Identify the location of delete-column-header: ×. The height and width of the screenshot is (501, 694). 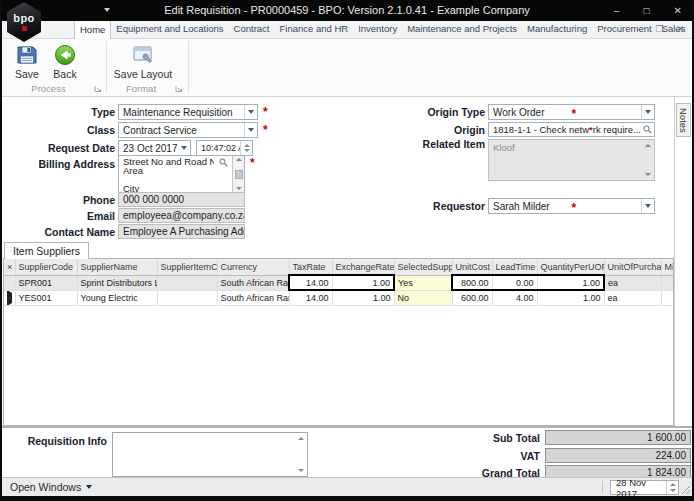
(10, 267).